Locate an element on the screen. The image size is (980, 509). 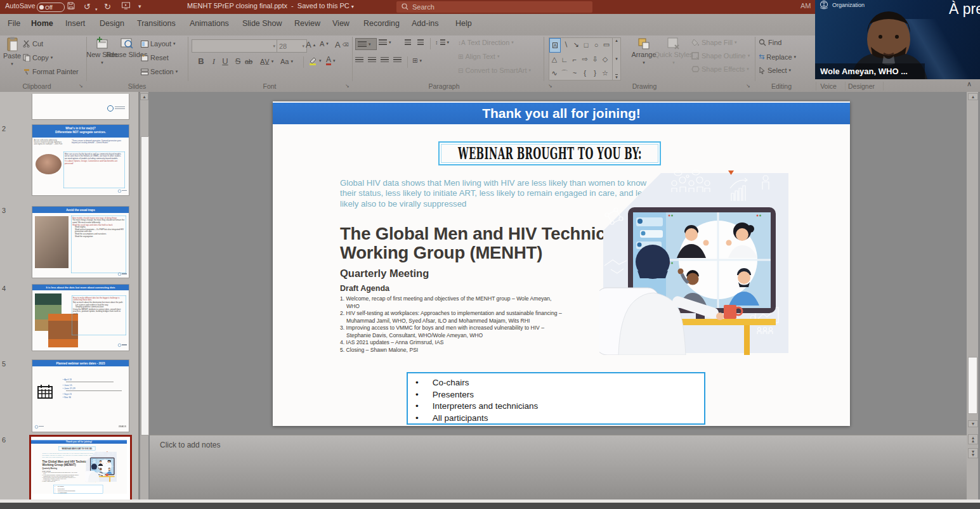
tab-home: Home is located at coordinates (42, 23).